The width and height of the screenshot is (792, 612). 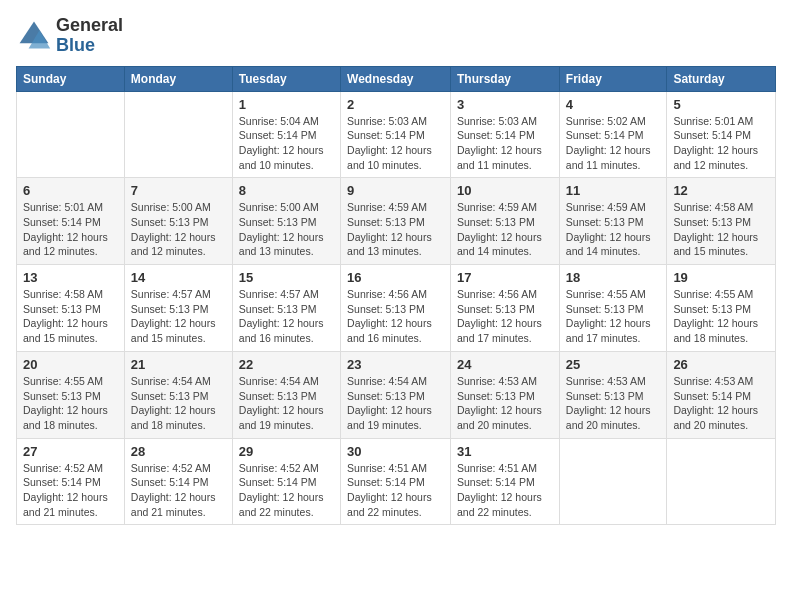 What do you see at coordinates (505, 104) in the screenshot?
I see `day-number: 3` at bounding box center [505, 104].